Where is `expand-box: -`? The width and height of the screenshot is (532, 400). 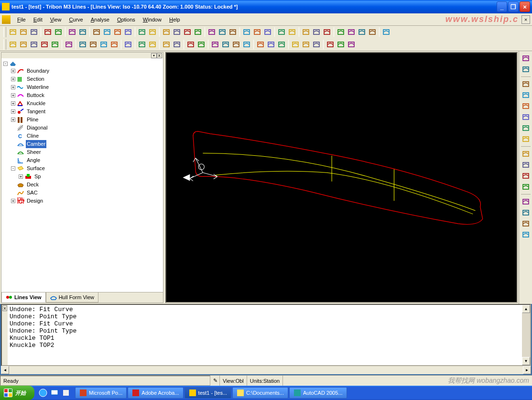
expand-box: - is located at coordinates (6, 64).